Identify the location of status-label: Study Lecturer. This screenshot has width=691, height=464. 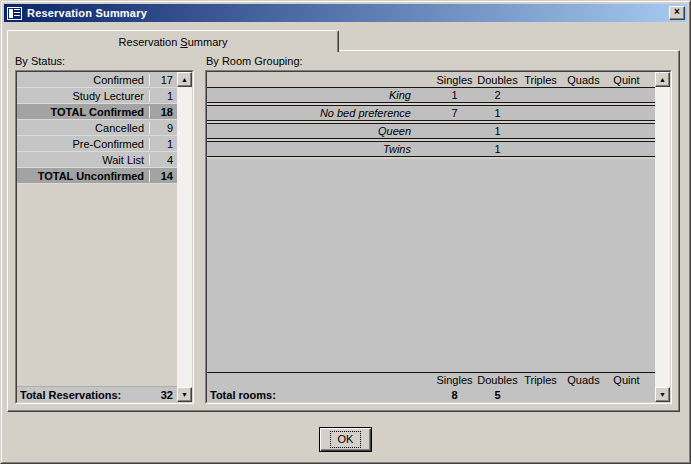
(84, 96).